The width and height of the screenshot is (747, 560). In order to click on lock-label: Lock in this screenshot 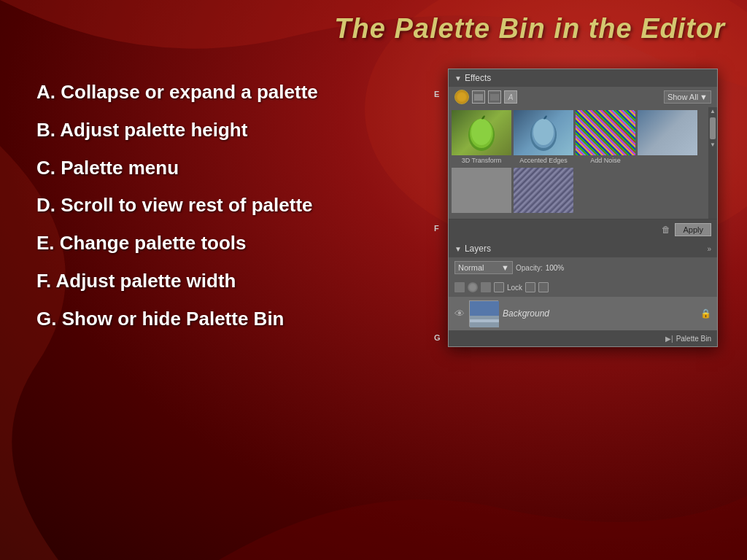, I will do `click(515, 287)`.